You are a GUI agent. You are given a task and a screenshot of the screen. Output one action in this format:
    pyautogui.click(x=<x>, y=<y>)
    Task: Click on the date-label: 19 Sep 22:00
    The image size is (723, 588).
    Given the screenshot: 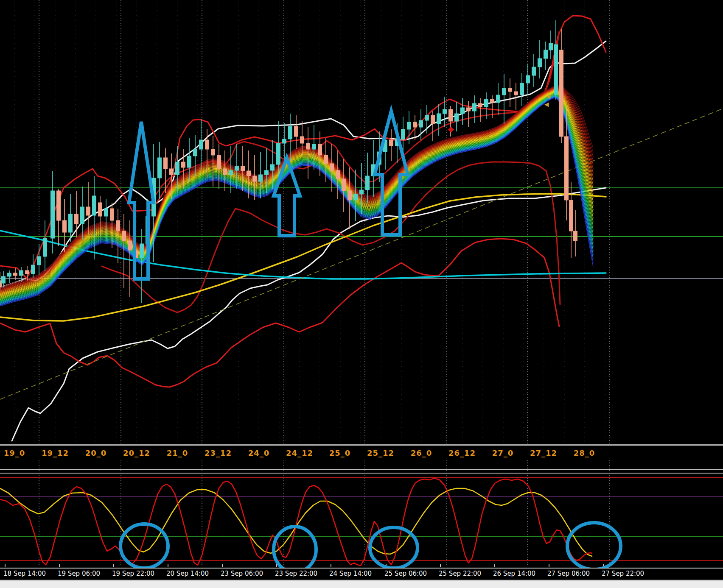 What is the action you would take?
    pyautogui.click(x=133, y=574)
    